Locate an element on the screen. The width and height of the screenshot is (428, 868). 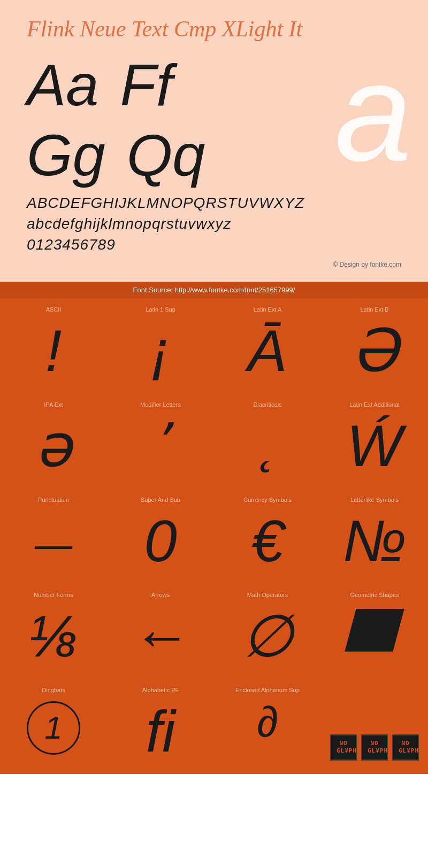
glyph-numero: № is located at coordinates (374, 541).